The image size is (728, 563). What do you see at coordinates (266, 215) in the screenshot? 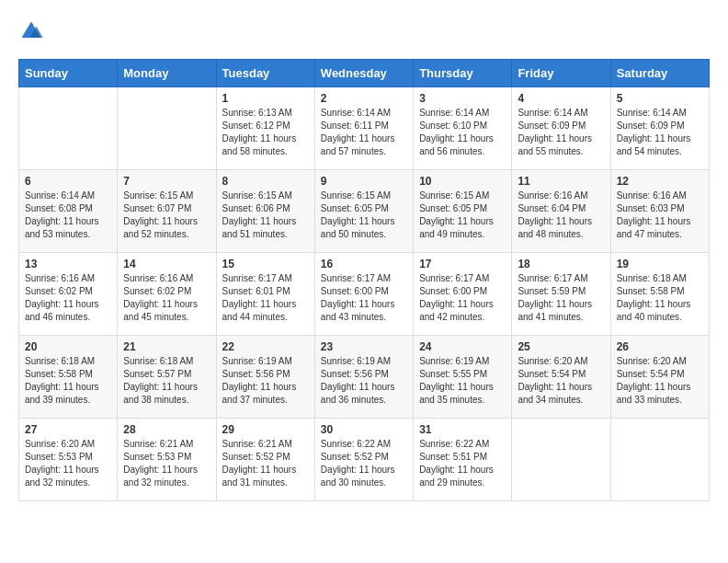
I see `day-info: Sunrise: 6:15 AMSunset: 6:06 PMDaylight:…` at bounding box center [266, 215].